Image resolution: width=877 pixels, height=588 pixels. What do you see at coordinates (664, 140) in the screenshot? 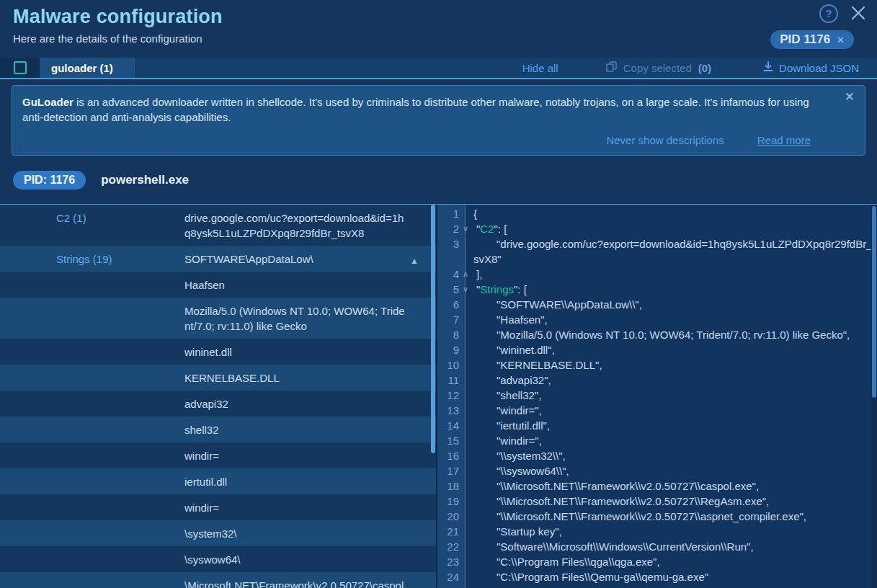
I see `never-show-descriptions-link: Never show descriptions` at bounding box center [664, 140].